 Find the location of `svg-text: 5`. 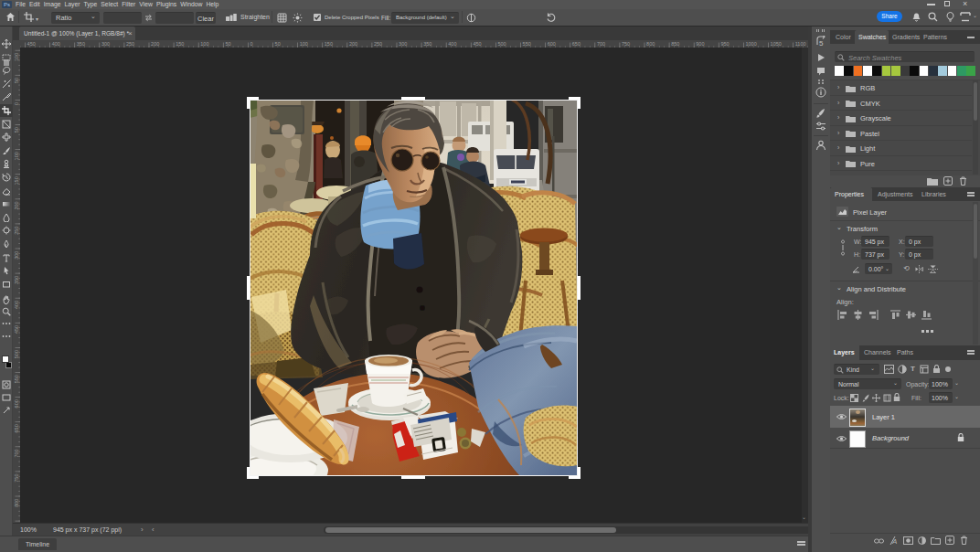

svg-text: 5 is located at coordinates (821, 43).